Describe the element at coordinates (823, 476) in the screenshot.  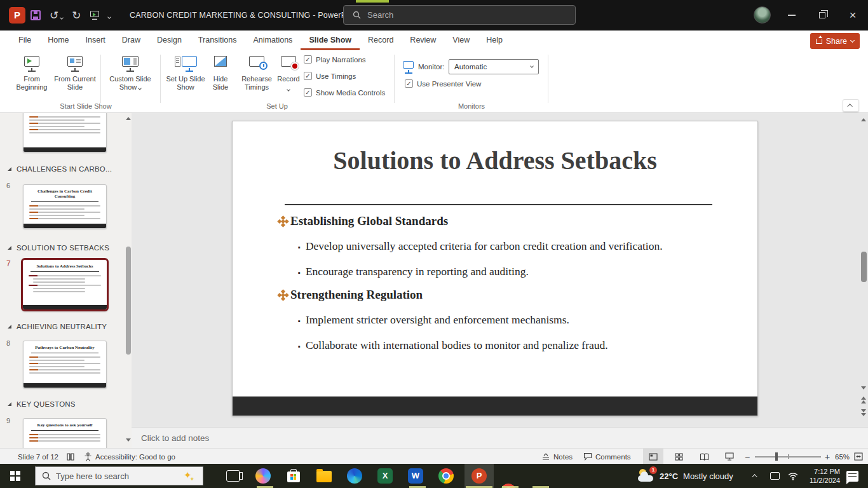
I see `clock-widget: 7:12 PM 11/2/2024` at that location.